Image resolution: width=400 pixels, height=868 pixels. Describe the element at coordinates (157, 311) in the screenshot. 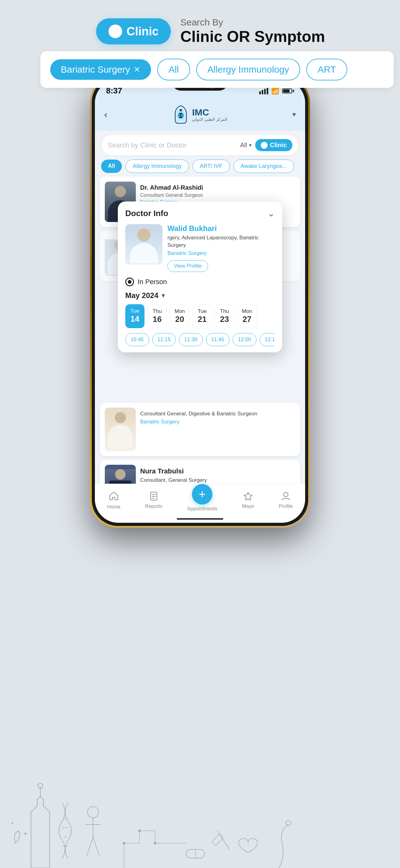

I see `day-thu: Thu` at that location.